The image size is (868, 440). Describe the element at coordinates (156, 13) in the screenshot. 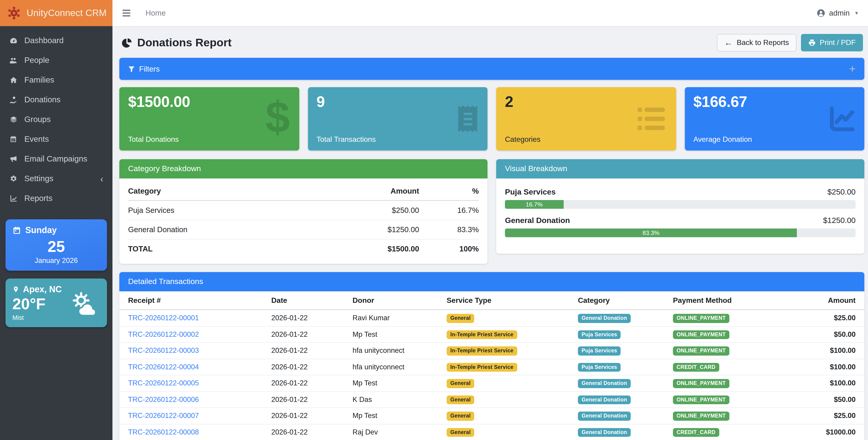

I see `home-link: Home` at that location.